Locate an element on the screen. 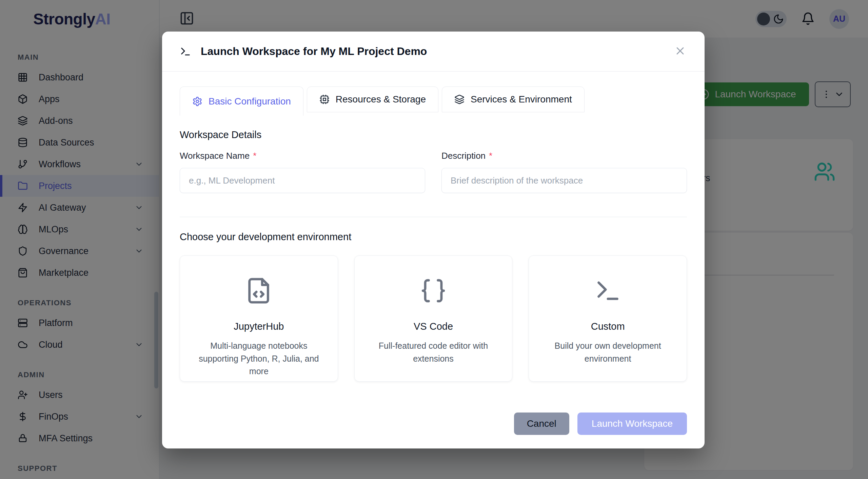 The height and width of the screenshot is (479, 868). tab-label: Services & Environment is located at coordinates (521, 99).